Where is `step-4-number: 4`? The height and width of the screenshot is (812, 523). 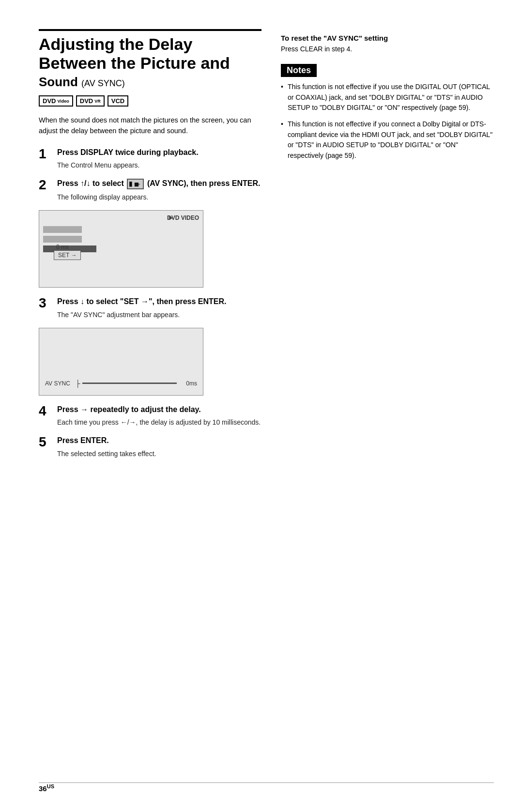
step-4-number: 4 is located at coordinates (46, 411).